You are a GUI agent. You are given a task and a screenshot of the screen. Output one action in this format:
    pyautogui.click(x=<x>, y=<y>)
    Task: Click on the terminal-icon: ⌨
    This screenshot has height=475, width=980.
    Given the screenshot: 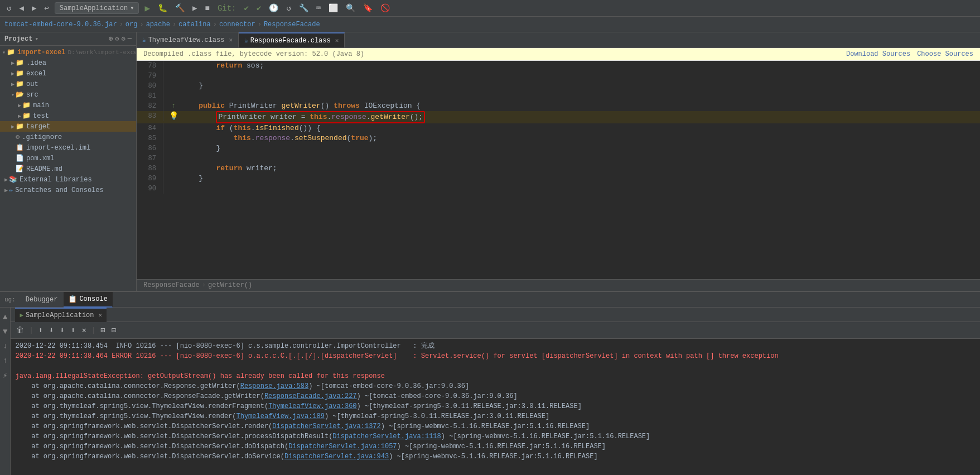 What is the action you would take?
    pyautogui.click(x=318, y=8)
    